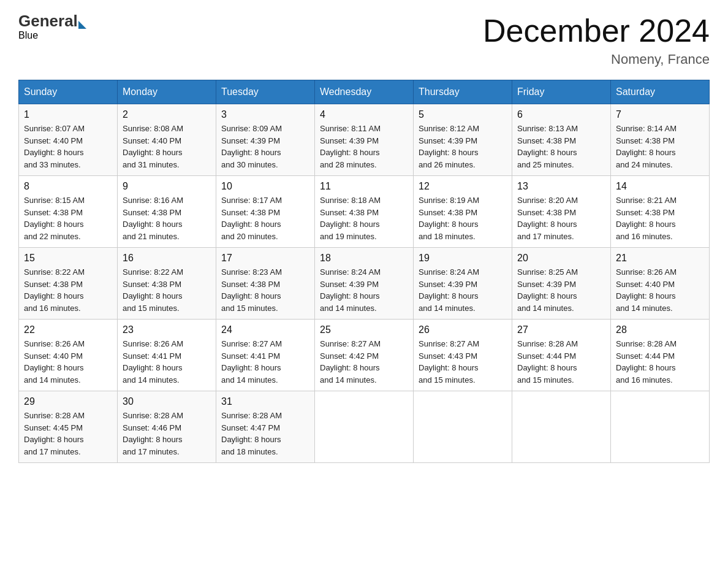 This screenshot has height=563, width=728. What do you see at coordinates (463, 212) in the screenshot?
I see `table-row: 12Sunrise: 8:19 AMSunset: 4:38 PMDayligh…` at bounding box center [463, 212].